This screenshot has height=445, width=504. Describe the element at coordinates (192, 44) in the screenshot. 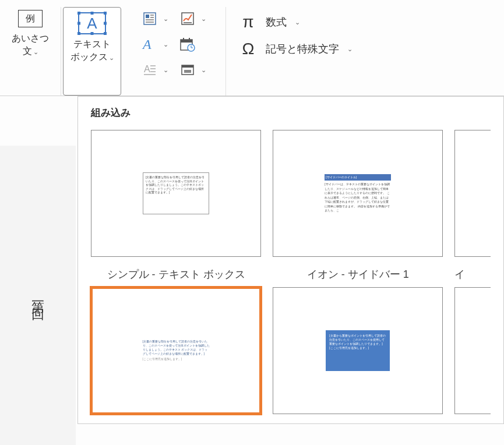

I see `datetime-button` at that location.